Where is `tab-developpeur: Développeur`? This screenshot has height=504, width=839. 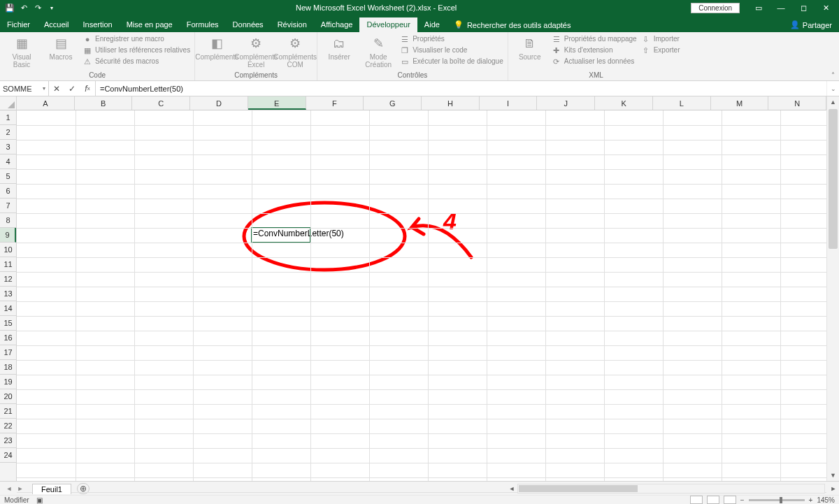
tab-developpeur: Développeur is located at coordinates (388, 25).